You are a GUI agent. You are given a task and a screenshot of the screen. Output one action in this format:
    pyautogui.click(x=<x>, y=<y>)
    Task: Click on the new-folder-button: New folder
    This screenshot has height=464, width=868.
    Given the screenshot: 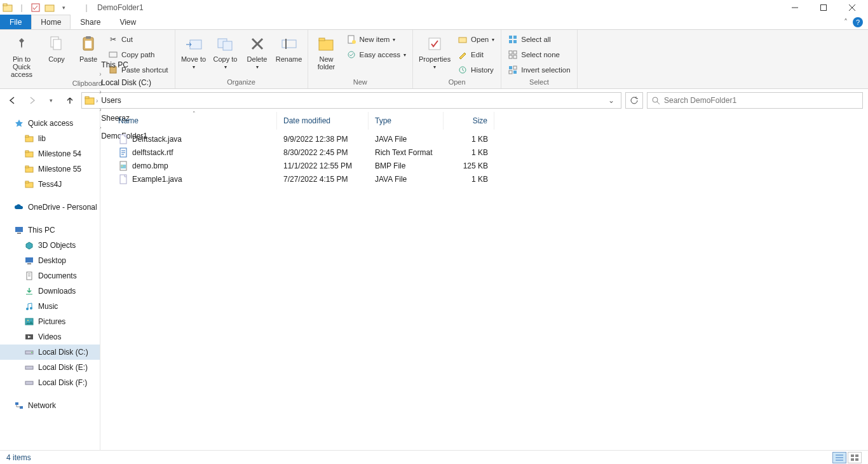 What is the action you would take?
    pyautogui.click(x=327, y=51)
    